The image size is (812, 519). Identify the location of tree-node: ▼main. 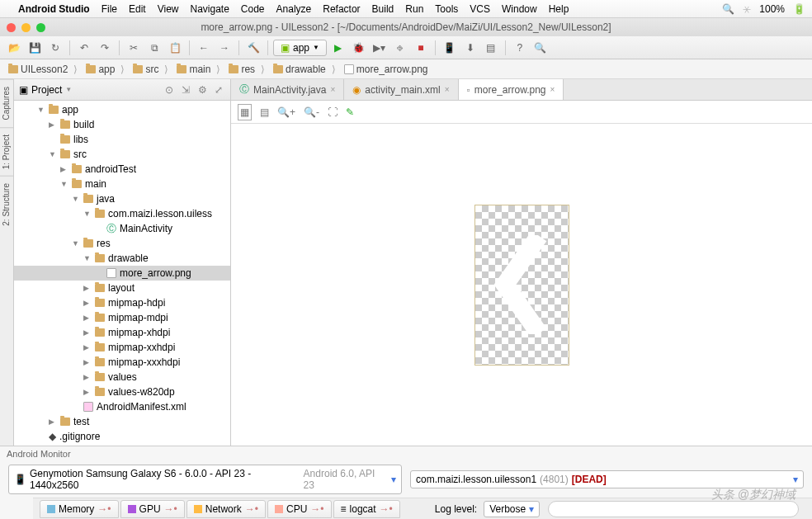
(122, 184).